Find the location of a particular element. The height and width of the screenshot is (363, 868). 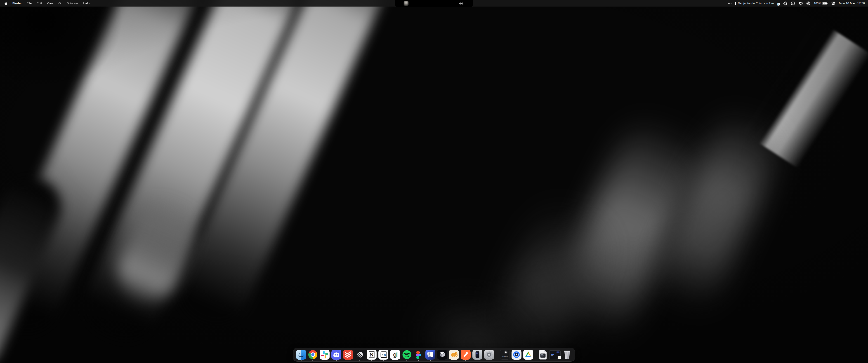

unity-cube-icon is located at coordinates (442, 355).